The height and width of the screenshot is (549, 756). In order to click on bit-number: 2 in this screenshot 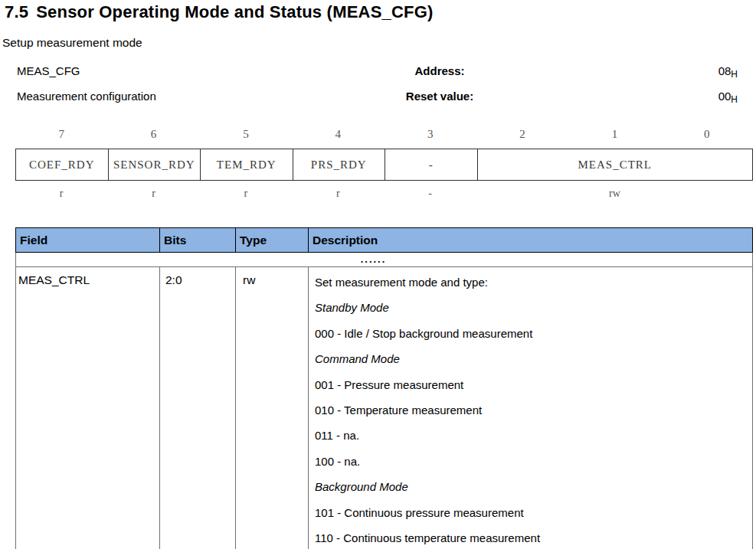, I will do `click(522, 135)`.